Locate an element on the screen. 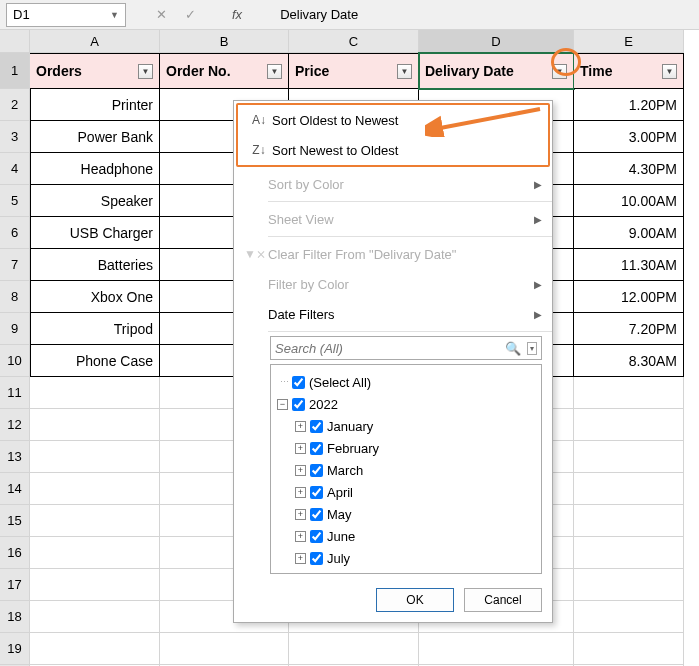  cell-time: 4.30PM is located at coordinates (629, 169).